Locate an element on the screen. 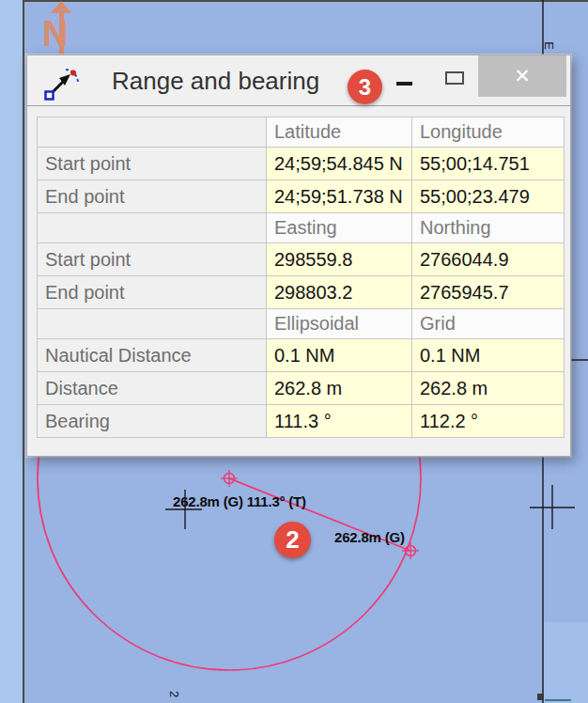 Image resolution: width=588 pixels, height=703 pixels. table-header-row: Latitude Longitude is located at coordinates (301, 133).